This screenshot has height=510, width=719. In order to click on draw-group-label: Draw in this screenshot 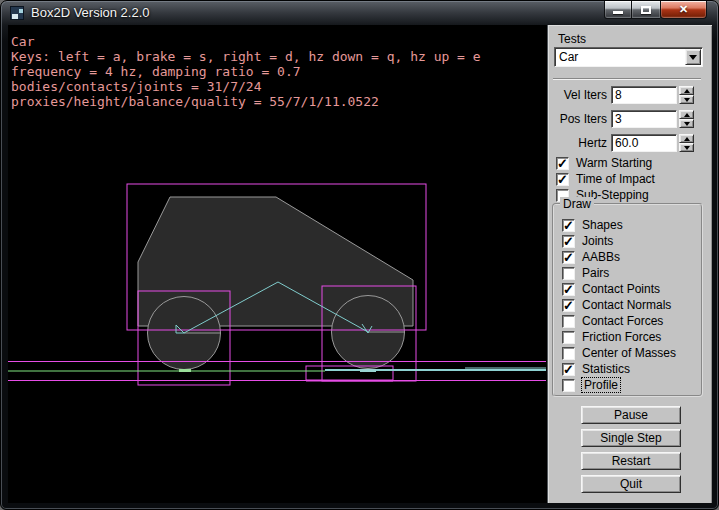, I will do `click(577, 204)`.